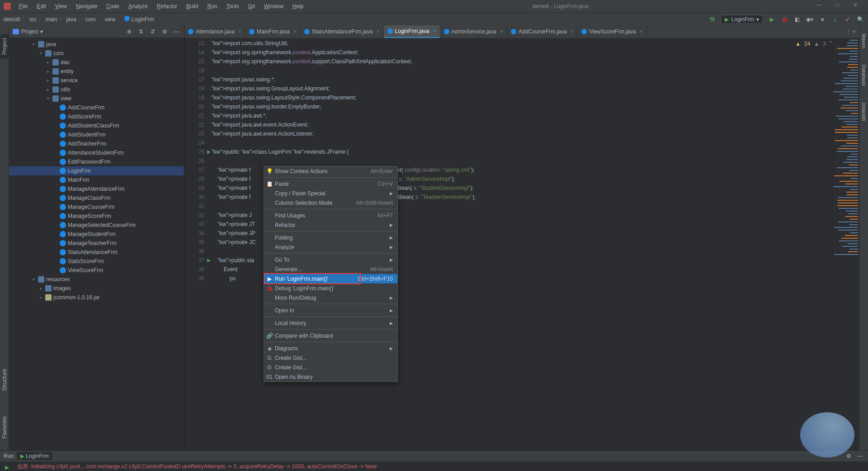  What do you see at coordinates (331, 215) in the screenshot?
I see `context-menu-item: Find UsagesAlt+F7` at bounding box center [331, 215].